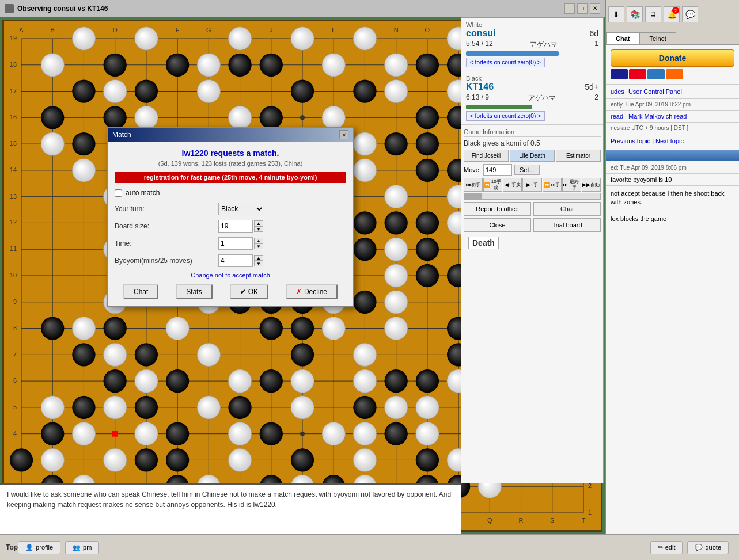  What do you see at coordinates (672, 14) in the screenshot?
I see `notification-icon: 🔔2` at bounding box center [672, 14].